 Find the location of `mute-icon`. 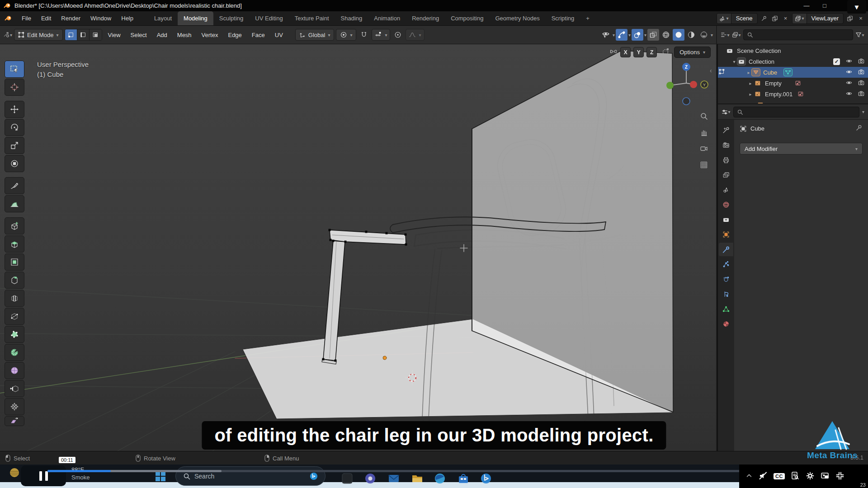

mute-icon is located at coordinates (763, 476).